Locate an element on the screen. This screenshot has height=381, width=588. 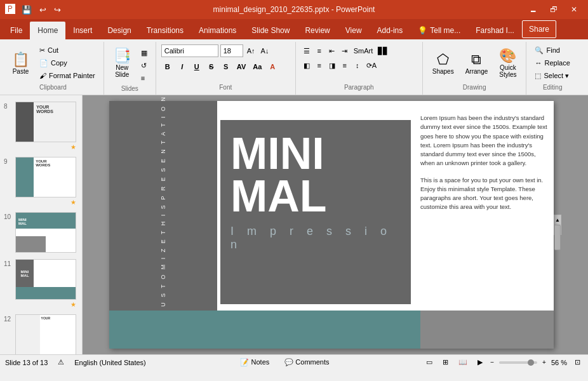
close-button: ✕ is located at coordinates (574, 10).